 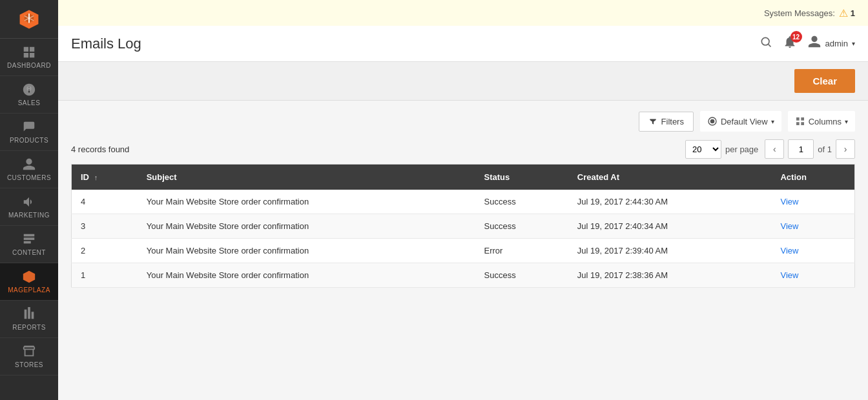 What do you see at coordinates (29, 19) in the screenshot?
I see `logo` at bounding box center [29, 19].